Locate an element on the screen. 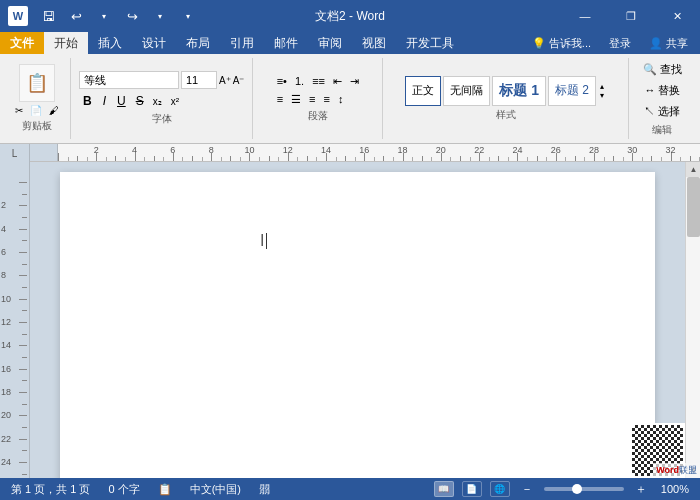 The height and width of the screenshot is (500, 700). brand-name: 联盟 is located at coordinates (688, 470).